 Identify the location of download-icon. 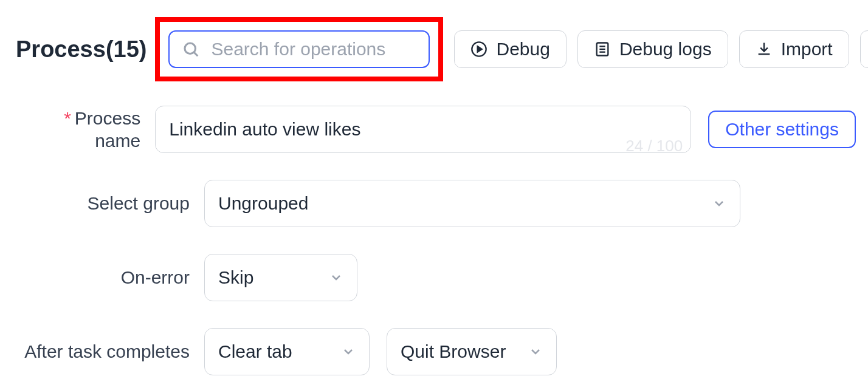
(764, 49).